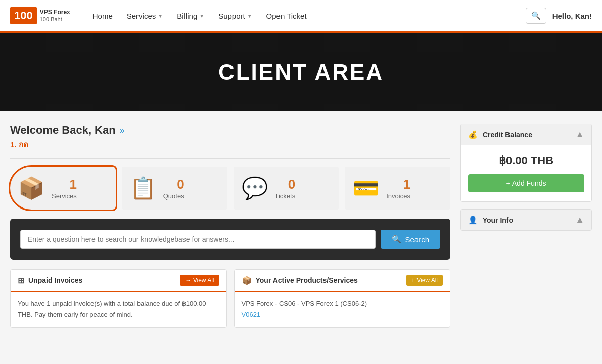  What do you see at coordinates (199, 280) in the screenshot?
I see `invoices-view-all-button: → View All` at bounding box center [199, 280].